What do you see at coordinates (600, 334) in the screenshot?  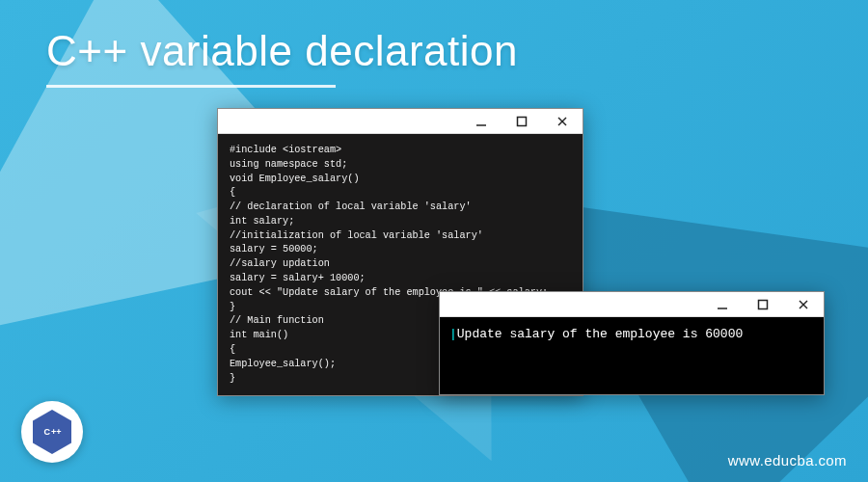 I see `console-text: Update salary of the employee is 60000` at bounding box center [600, 334].